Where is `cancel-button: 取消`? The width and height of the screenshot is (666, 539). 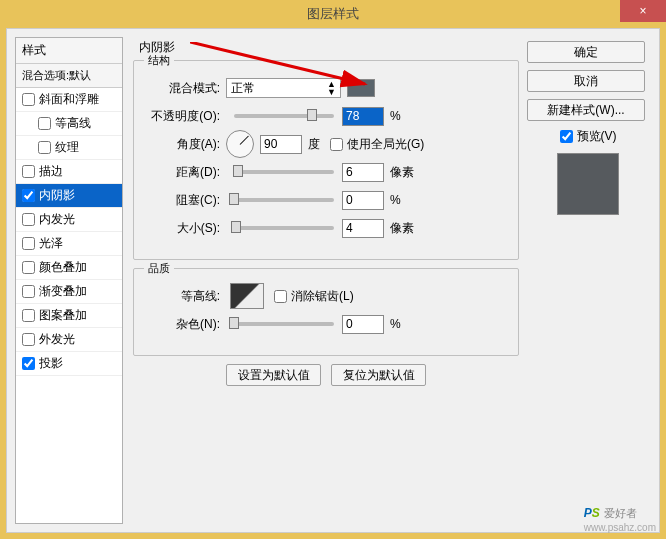
cancel-button: 取消 is located at coordinates (586, 81).